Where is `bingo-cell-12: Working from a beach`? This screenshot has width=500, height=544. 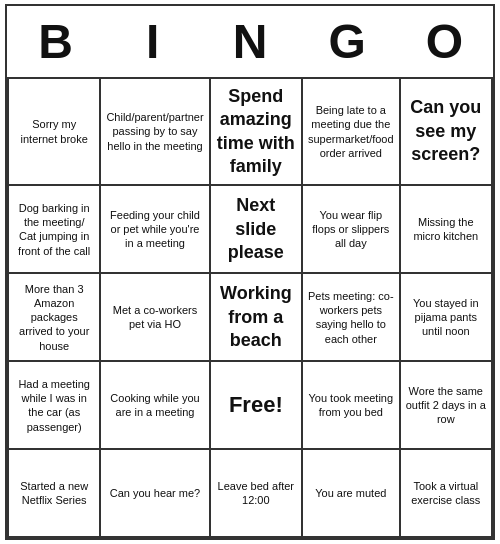
bingo-cell-12: Working from a beach is located at coordinates (257, 318).